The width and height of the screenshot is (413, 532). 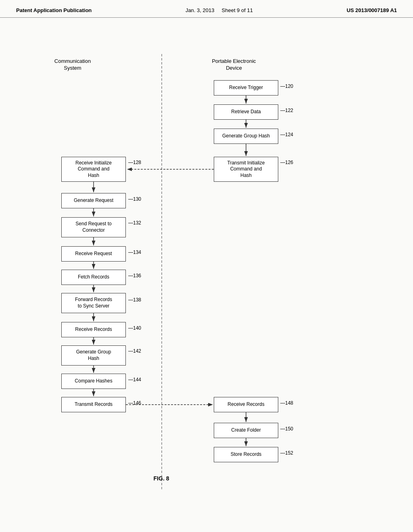 I want to click on ref-136: —136, so click(x=135, y=276).